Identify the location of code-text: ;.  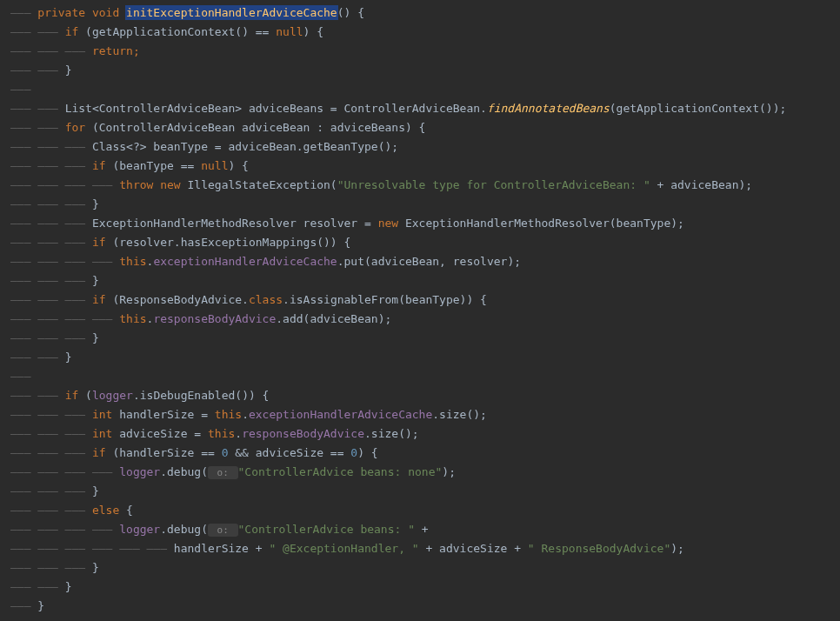
(137, 50).